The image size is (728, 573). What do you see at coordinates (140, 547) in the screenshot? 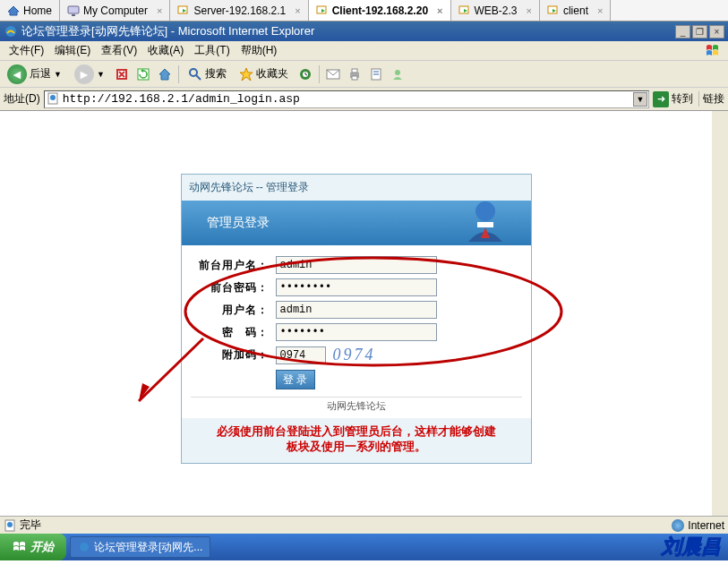
I see `taskbar-item-ie: 论坛管理登录[动网先...` at bounding box center [140, 547].